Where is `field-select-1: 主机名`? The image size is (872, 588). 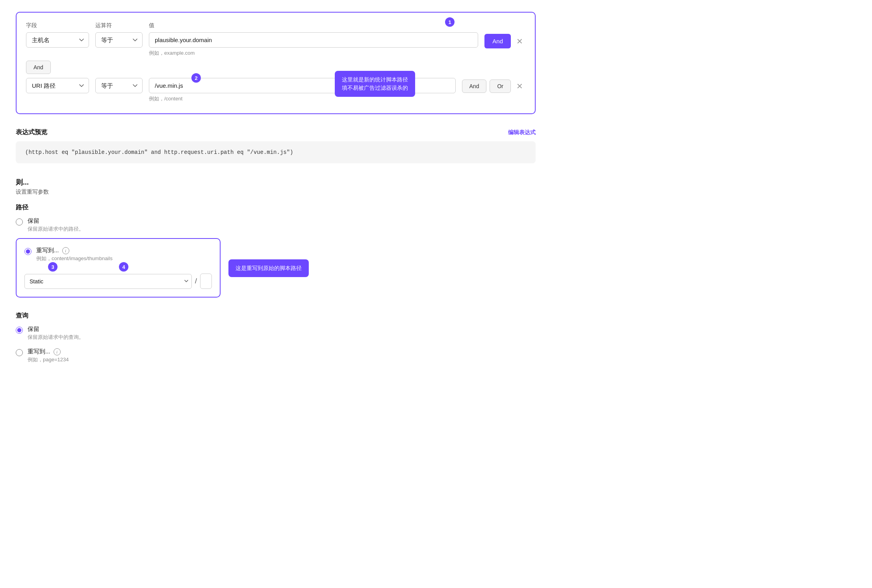
field-select-1: 主机名 is located at coordinates (58, 40).